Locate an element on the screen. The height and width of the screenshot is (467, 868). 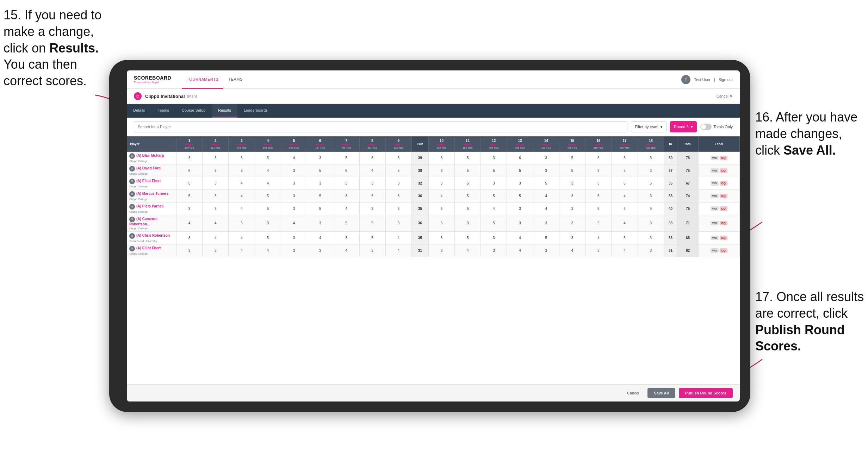
score-hole-18: 5 is located at coordinates (651, 183).